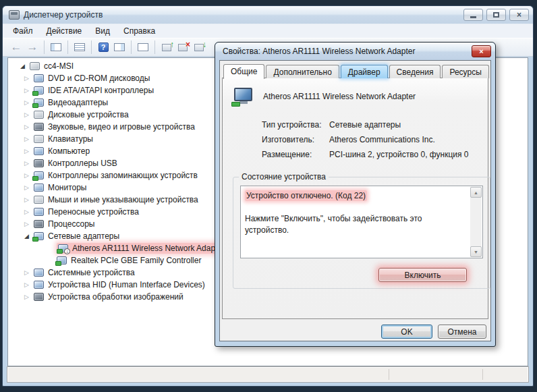 Image resolution: width=537 pixels, height=392 pixels. What do you see at coordinates (59, 66) in the screenshot?
I see `tree-item-label: cc4-MSI` at bounding box center [59, 66].